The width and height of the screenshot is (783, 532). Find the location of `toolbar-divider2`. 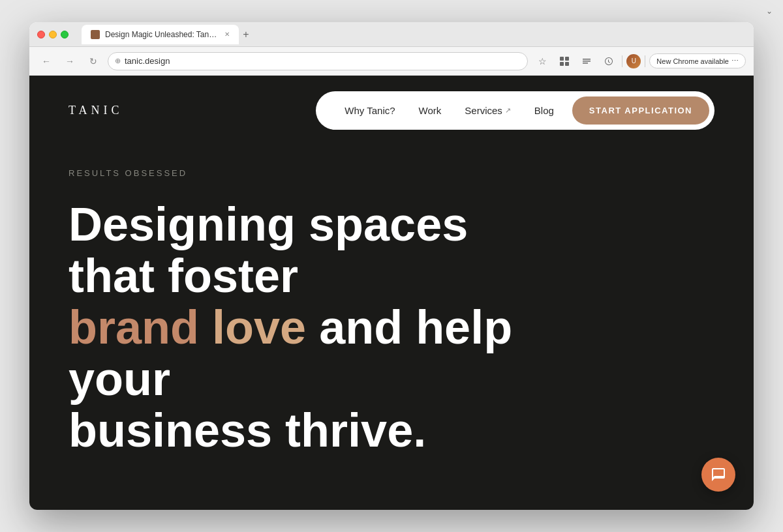

toolbar-divider2 is located at coordinates (645, 61).